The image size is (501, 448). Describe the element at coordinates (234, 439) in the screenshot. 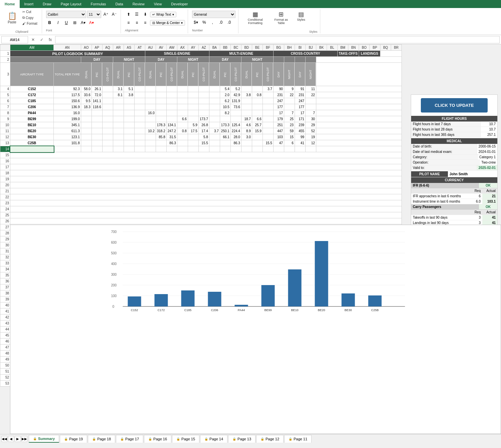

I see `page13-lock-icon: 🔒` at that location.